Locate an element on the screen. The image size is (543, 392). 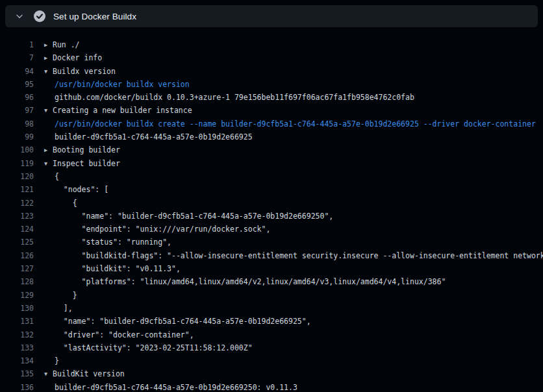
log-output-text: "platforms": "linux/amd64,linux/amd64/v2… is located at coordinates (288, 282).